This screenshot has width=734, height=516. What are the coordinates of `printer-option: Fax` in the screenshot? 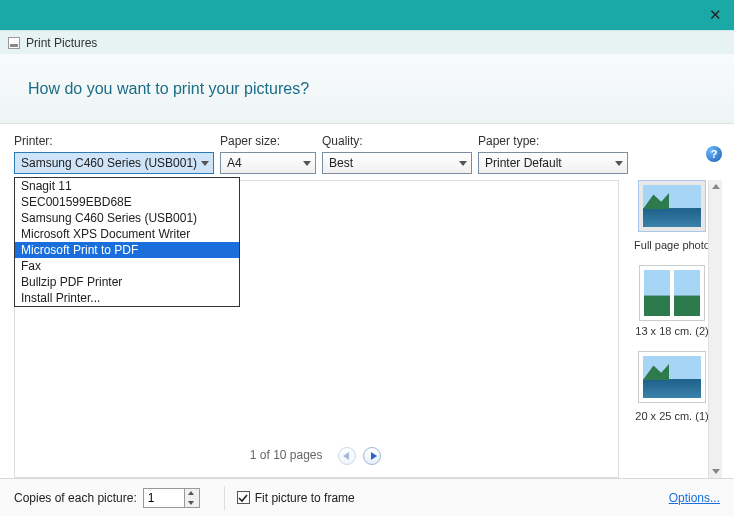 It's located at (127, 266).